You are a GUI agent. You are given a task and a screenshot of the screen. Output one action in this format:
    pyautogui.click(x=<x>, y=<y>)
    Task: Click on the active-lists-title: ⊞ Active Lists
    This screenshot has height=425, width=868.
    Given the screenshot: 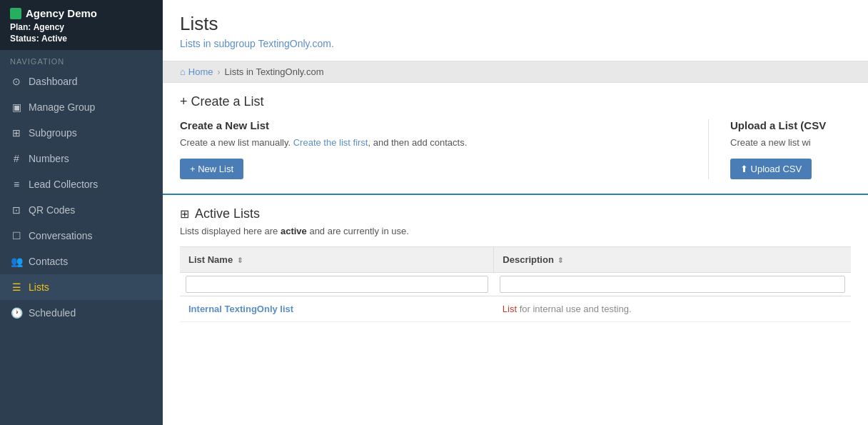 What is the action you would take?
    pyautogui.click(x=515, y=214)
    